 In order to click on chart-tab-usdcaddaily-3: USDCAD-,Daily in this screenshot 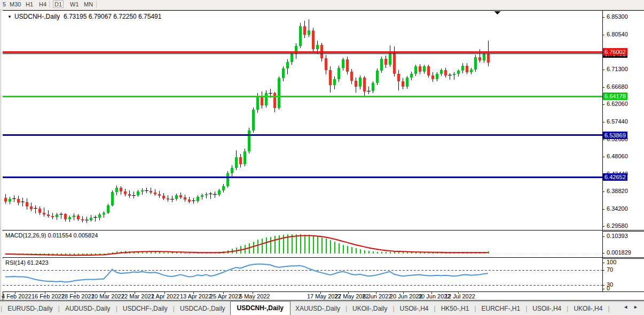, I will do `click(203, 309)`.